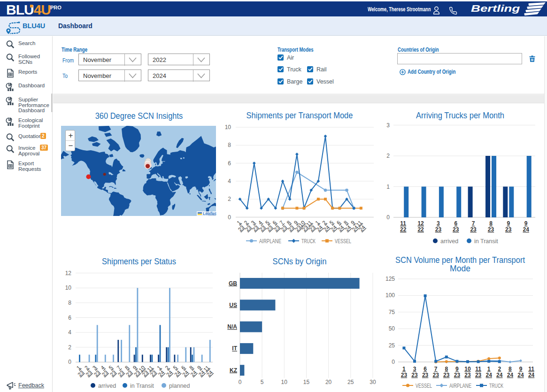 Image resolution: width=547 pixels, height=392 pixels. I want to click on svg-text: SCNs by Origin, so click(300, 261).